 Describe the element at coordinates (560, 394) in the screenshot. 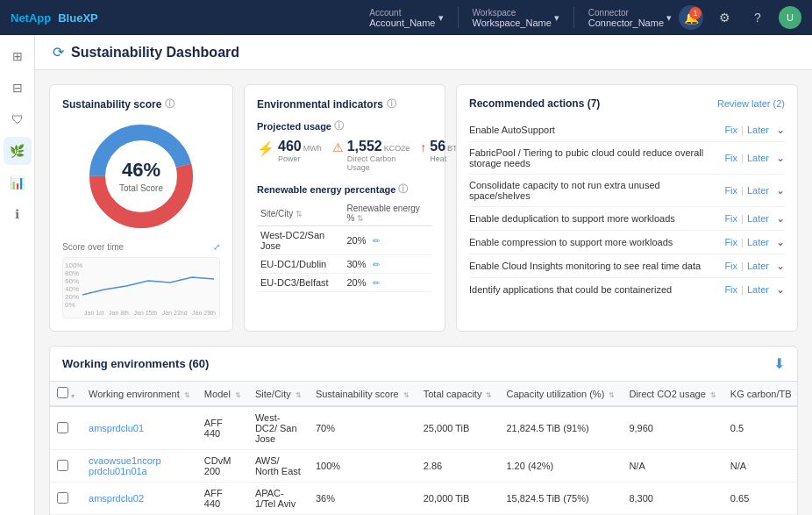

I see `col-header-5: Capacity utilization (%) ⇅` at that location.